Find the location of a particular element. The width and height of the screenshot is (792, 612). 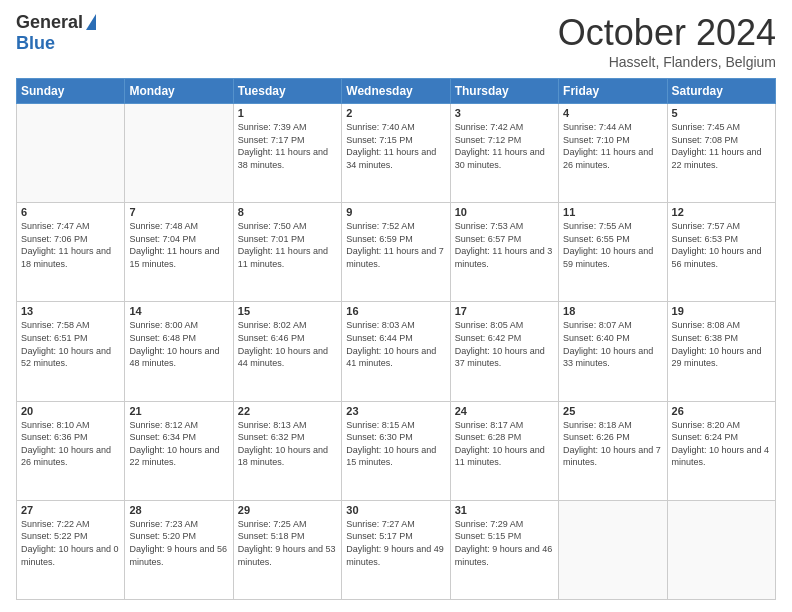

day-number: 2 is located at coordinates (396, 113).